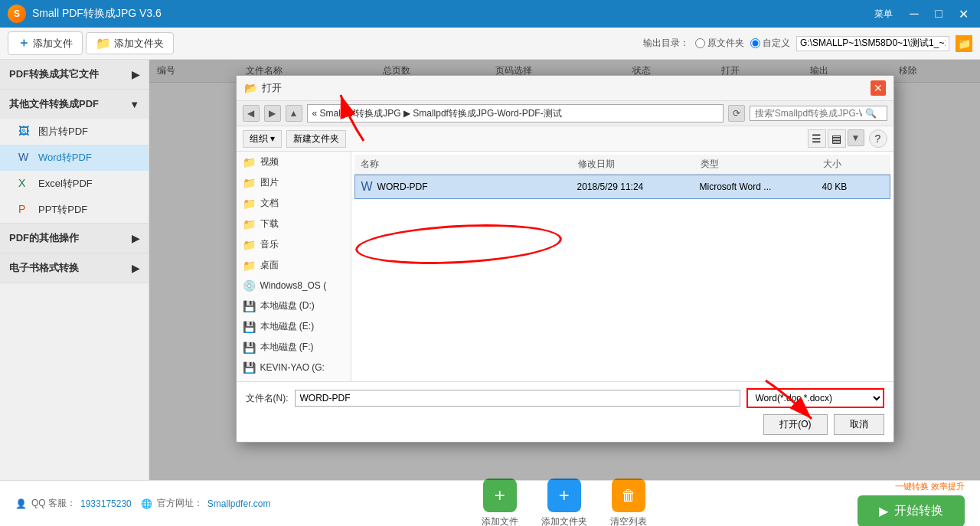 This screenshot has width=980, height=526. I want to click on new-folder-button: 新建文件夹, so click(316, 139).